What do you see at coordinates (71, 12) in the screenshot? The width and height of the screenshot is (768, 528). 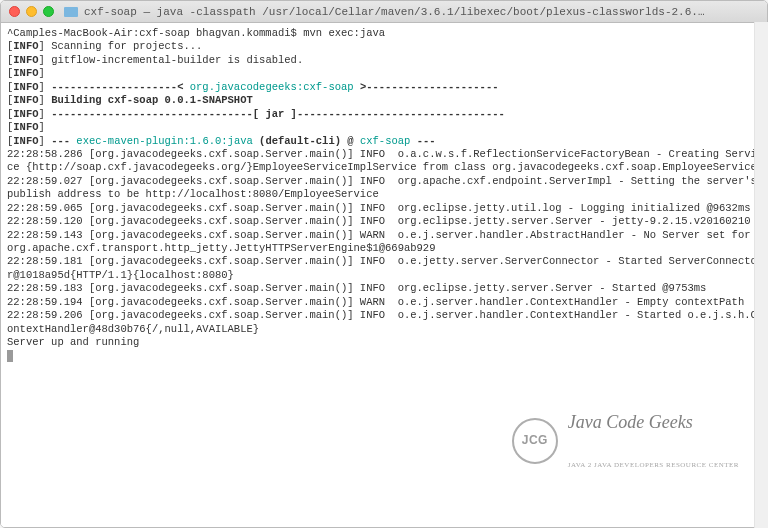 I see `folder-icon` at bounding box center [71, 12].